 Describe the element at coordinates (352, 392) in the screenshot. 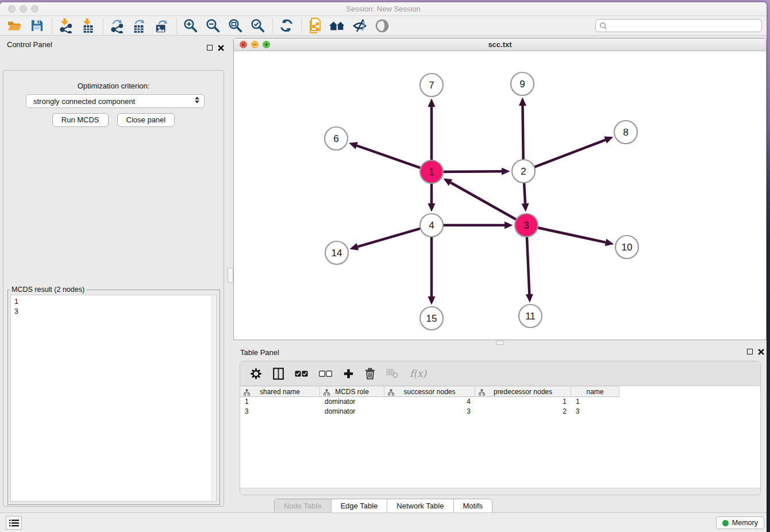

I see `column-header-mcds-role: MCDS role` at that location.